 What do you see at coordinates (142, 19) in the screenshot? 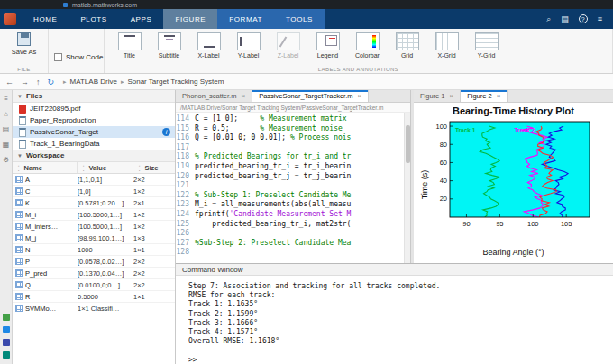
I see `toolstrip-tab: APPS` at bounding box center [142, 19].